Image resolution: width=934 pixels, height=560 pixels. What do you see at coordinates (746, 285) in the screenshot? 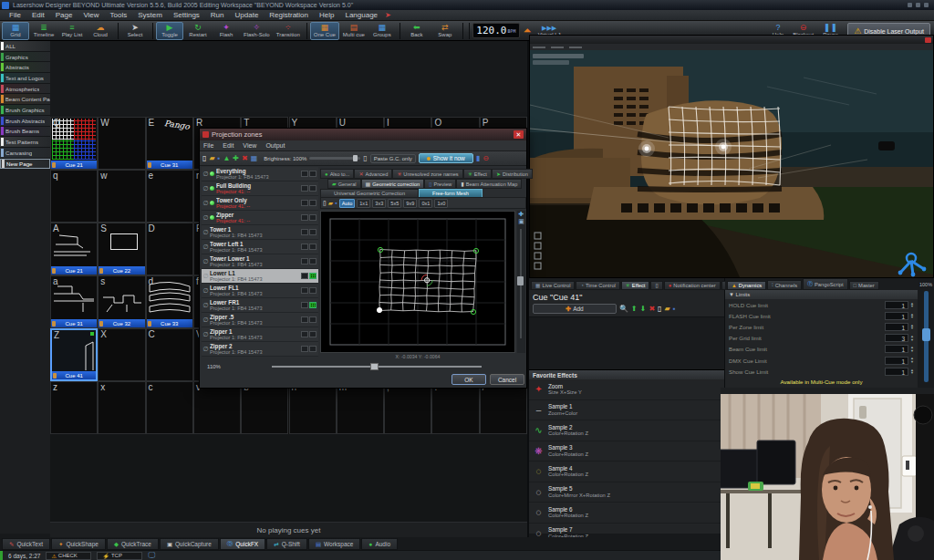
I see `dyn-tab-dynamics: ▲Dynamics` at bounding box center [746, 285].